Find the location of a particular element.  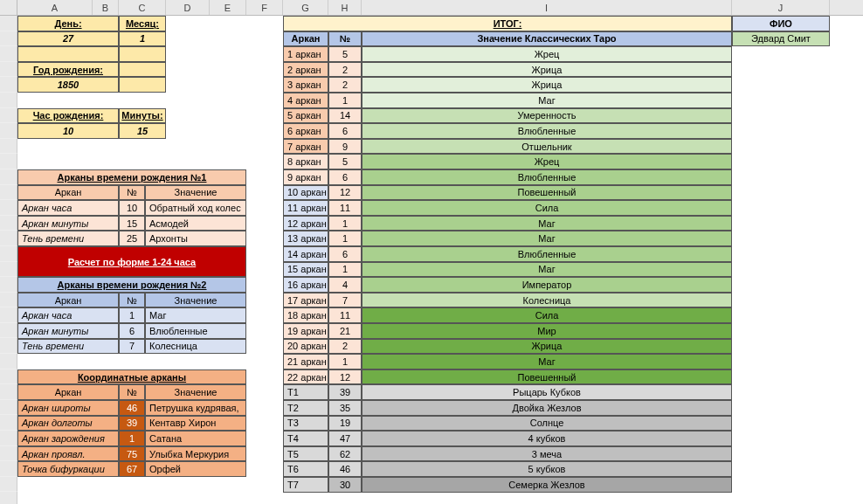

coord-a-2: Аркан зарождения is located at coordinates (68, 438).